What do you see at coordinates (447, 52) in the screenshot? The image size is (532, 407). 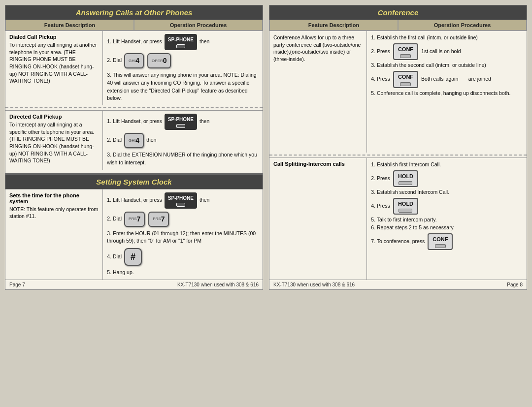 I see `right-row1-step2: 2. Press CONF 1st call is on hold` at bounding box center [447, 52].